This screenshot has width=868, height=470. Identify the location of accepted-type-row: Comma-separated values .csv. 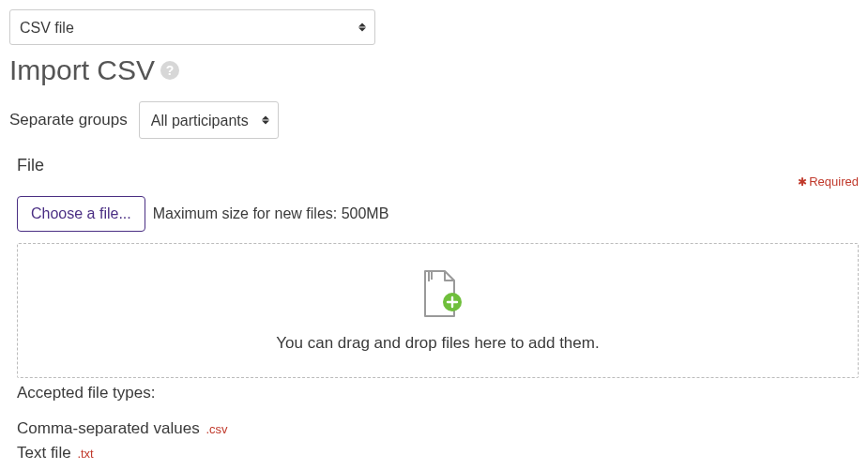
(437, 429).